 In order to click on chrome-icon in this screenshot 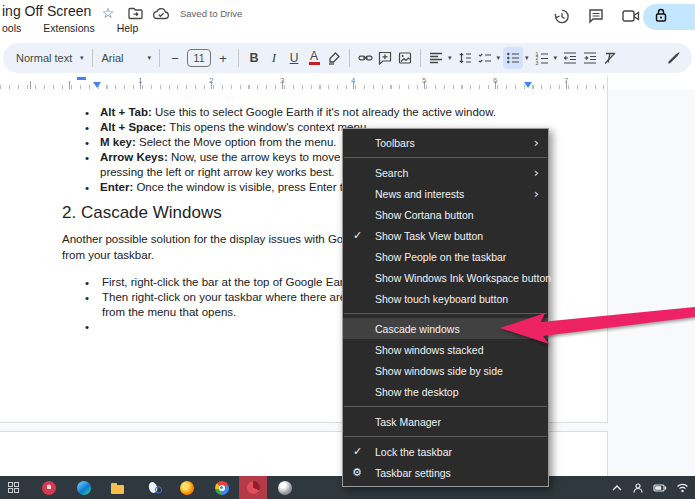, I will do `click(222, 488)`.